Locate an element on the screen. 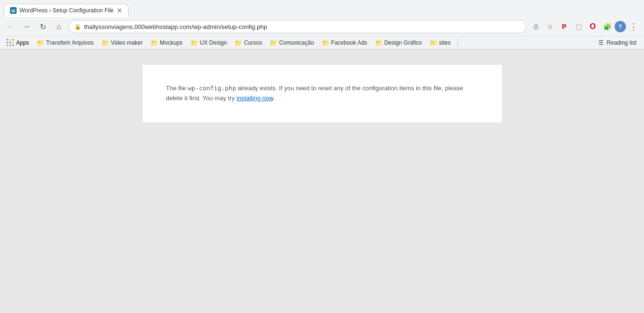 The image size is (644, 313). bookmark-cursos: 📁 Cursos is located at coordinates (248, 43).